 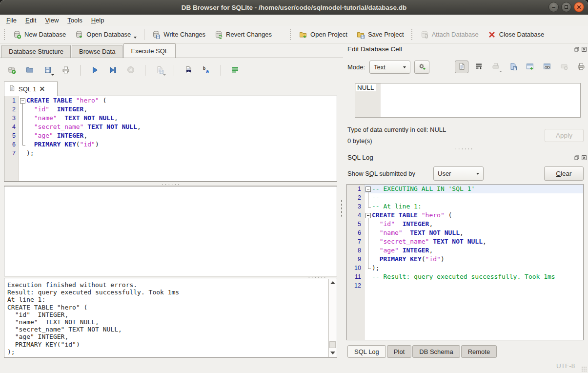 I want to click on execution-result-pane: Execution finished without errors. Resul…, so click(x=171, y=318).